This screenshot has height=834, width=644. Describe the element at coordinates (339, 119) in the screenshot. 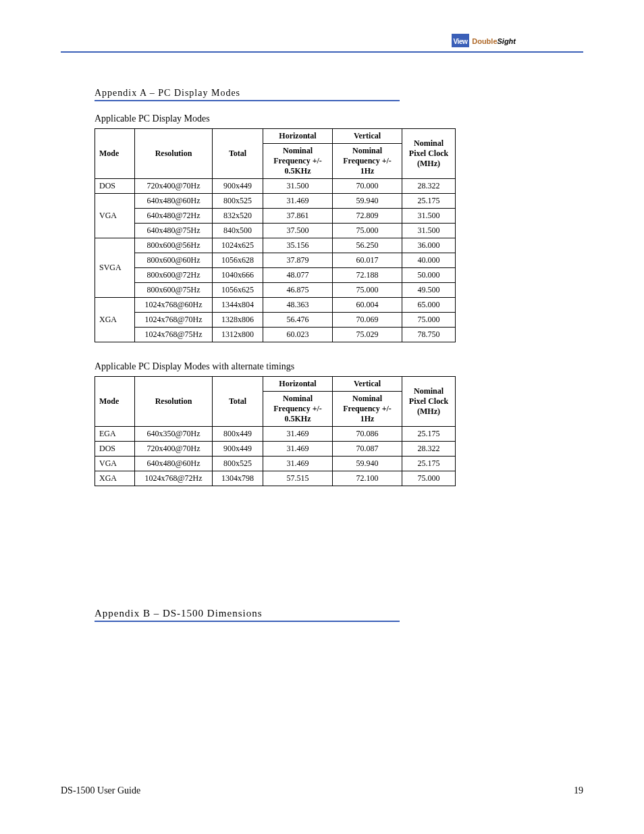

I see `table1-caption: Applicable PC Display Modes` at that location.